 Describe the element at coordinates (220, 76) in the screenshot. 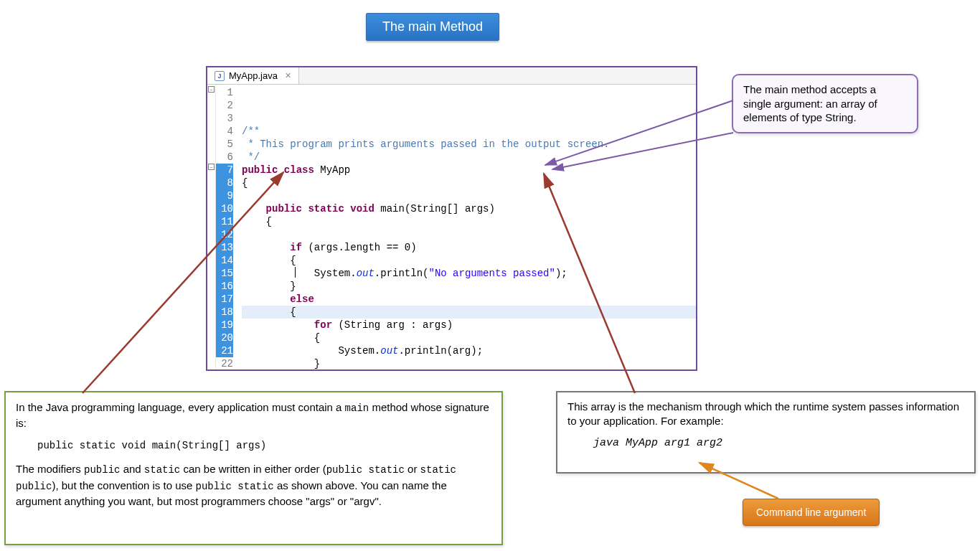

I see `java-file-icon: J` at that location.